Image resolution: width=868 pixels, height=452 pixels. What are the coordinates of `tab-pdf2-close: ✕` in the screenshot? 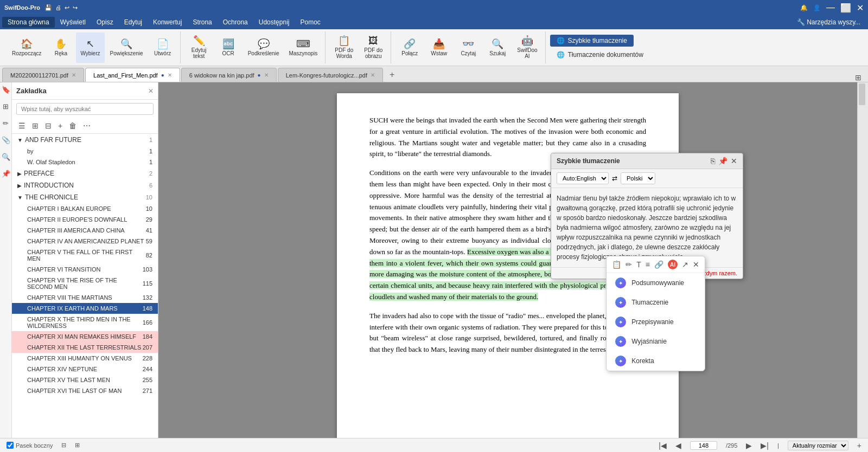 It's located at (170, 75).